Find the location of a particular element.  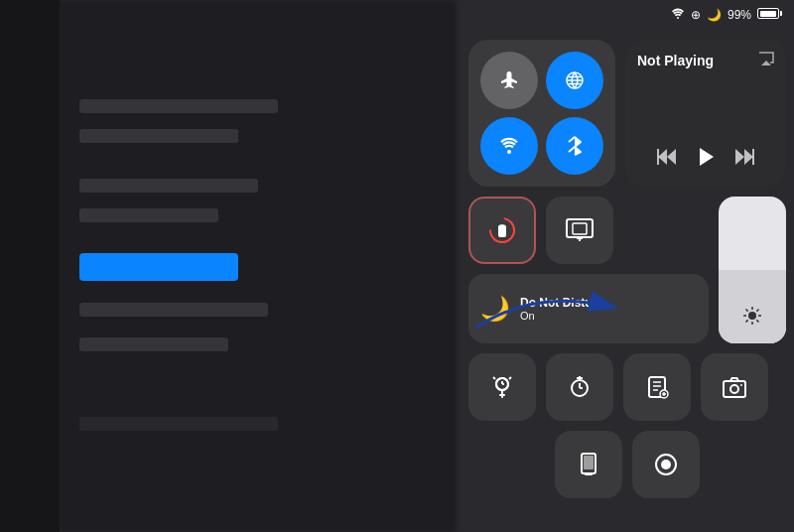

brightness-icon is located at coordinates (752, 318).